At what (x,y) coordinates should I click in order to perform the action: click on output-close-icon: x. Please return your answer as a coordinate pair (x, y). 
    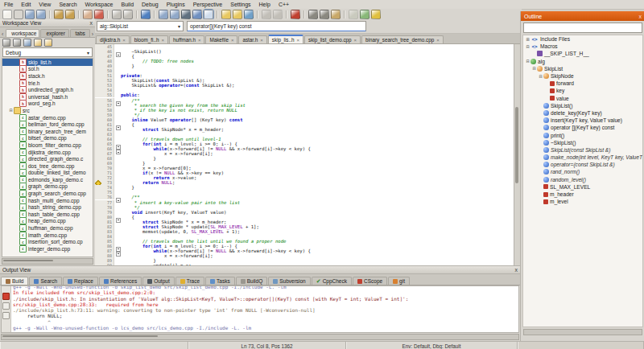
    Looking at the image, I should click on (517, 270).